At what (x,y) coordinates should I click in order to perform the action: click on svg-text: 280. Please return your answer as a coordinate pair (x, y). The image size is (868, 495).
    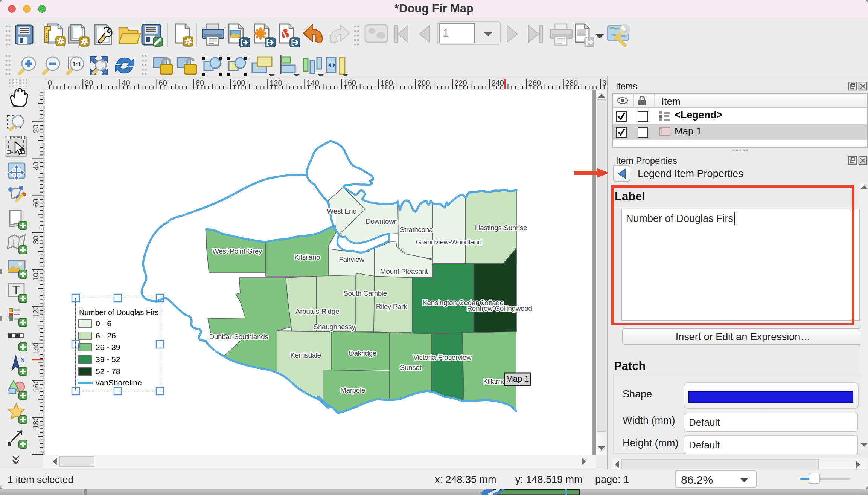
    Looking at the image, I should click on (571, 83).